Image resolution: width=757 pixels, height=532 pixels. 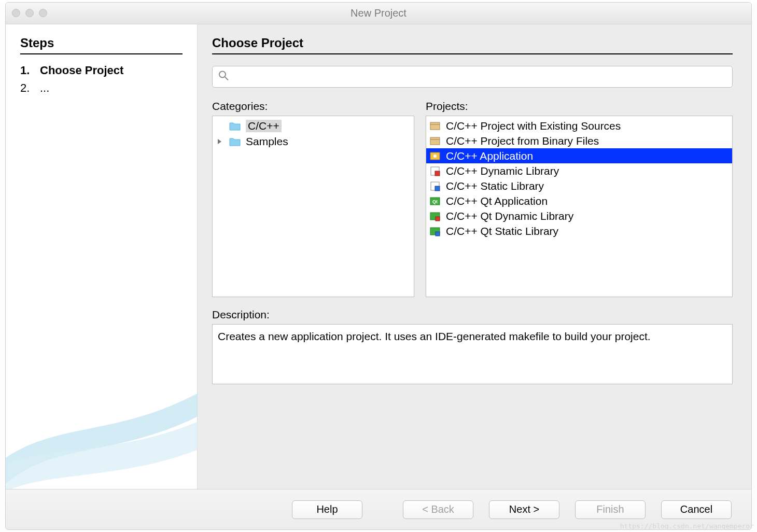 I want to click on step-number: 2., so click(x=26, y=88).